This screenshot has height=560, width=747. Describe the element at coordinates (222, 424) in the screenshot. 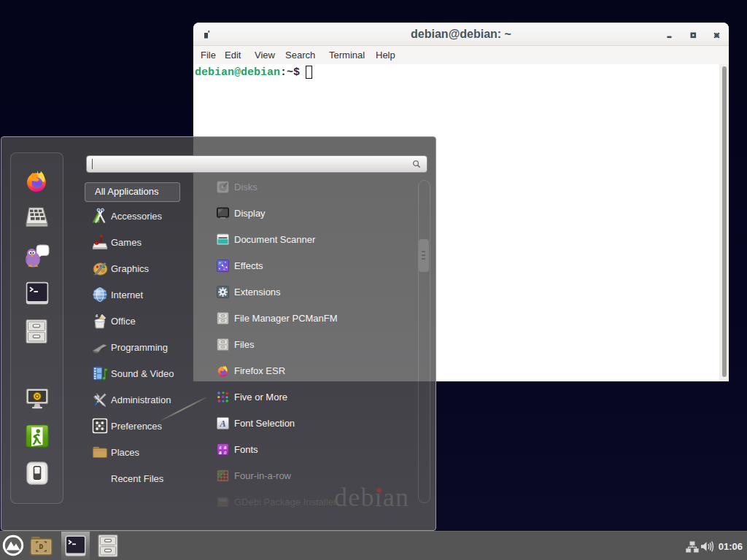

I see `svg-text: A` at that location.